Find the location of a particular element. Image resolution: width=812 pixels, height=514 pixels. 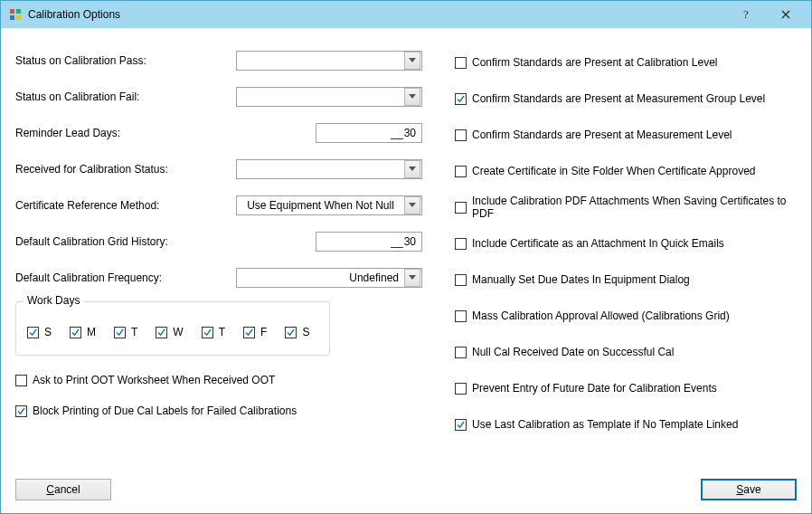

work-day-checkbox-3: W is located at coordinates (169, 332).